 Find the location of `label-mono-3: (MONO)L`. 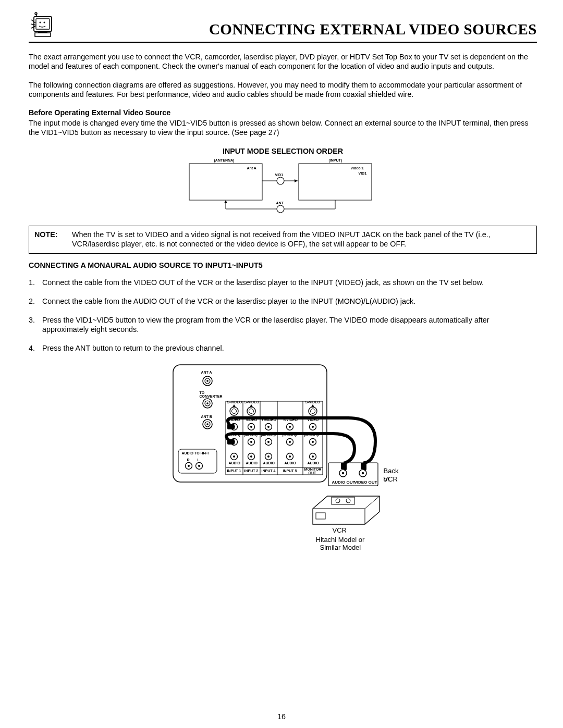

label-mono-3: (MONO)L is located at coordinates (269, 436).